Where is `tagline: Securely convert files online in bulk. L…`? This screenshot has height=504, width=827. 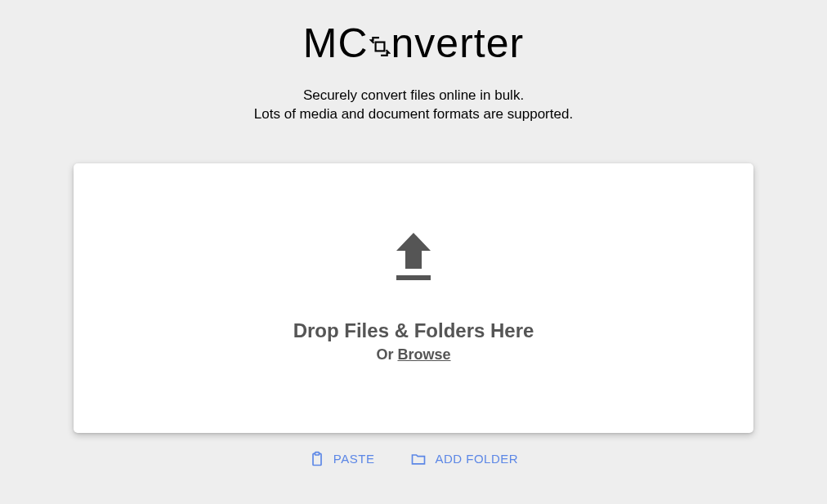 tagline: Securely convert files online in bulk. L… is located at coordinates (414, 105).